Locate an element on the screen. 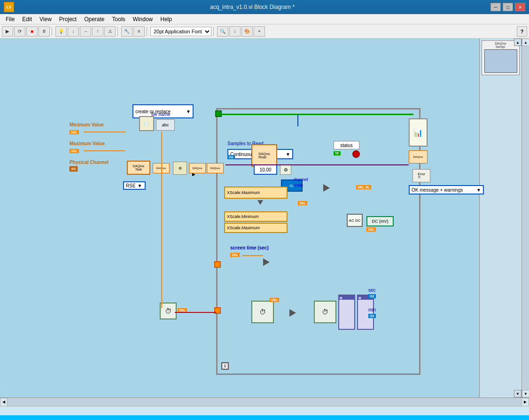  menu-help: Help is located at coordinates (166, 19).